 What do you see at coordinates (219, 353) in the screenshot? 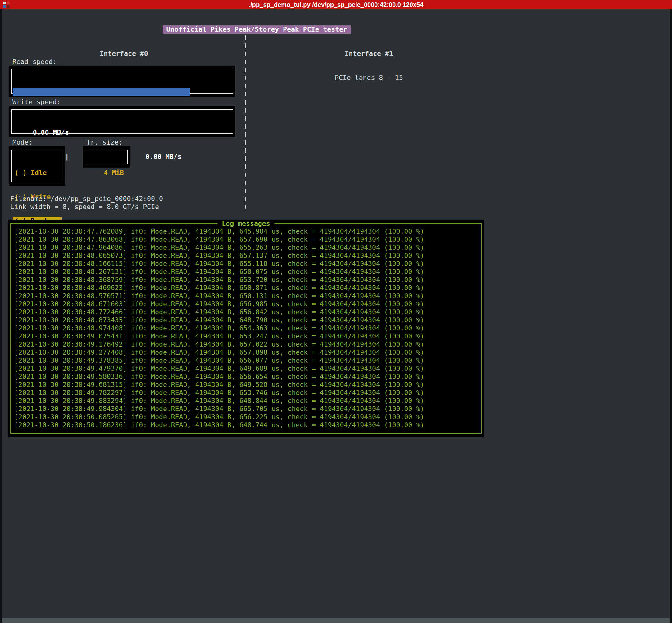
I see `log-line: [2021-10-30 20:30:49.277408] if0: Mode.R…` at bounding box center [219, 353].